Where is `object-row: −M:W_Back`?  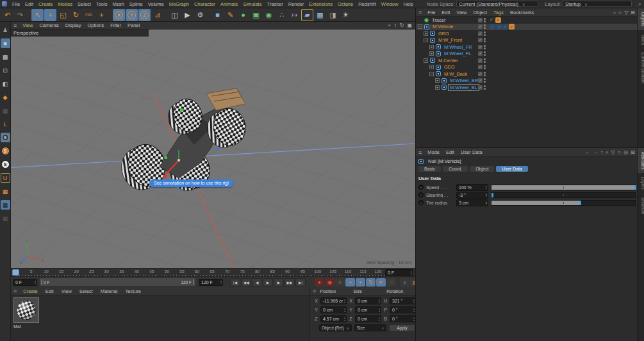 object-row: −M:W_Back is located at coordinates (527, 74).